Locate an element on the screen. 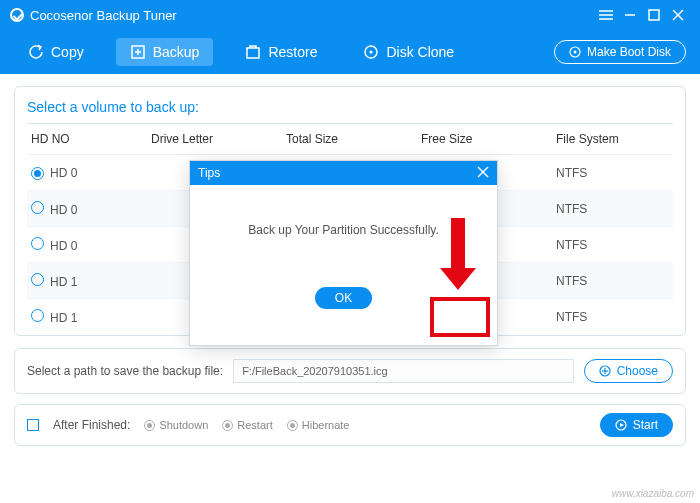  start-label: Start is located at coordinates (646, 425).